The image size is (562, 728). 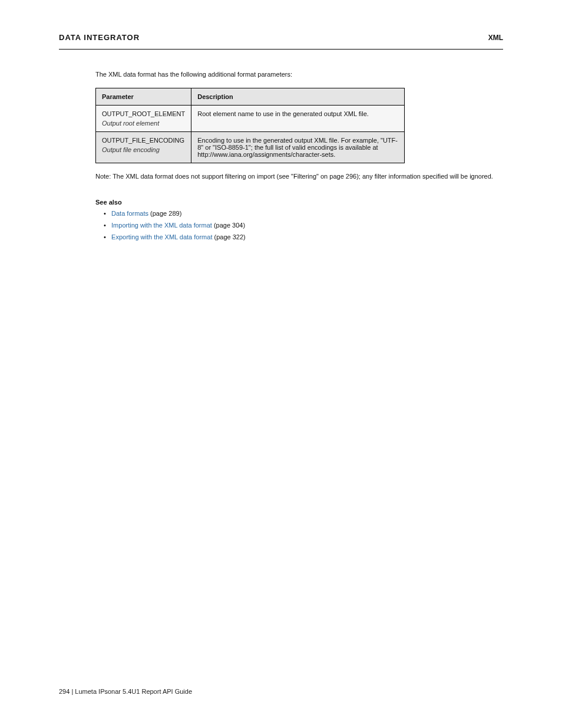 I want to click on header-topic-label: XML, so click(x=496, y=38).